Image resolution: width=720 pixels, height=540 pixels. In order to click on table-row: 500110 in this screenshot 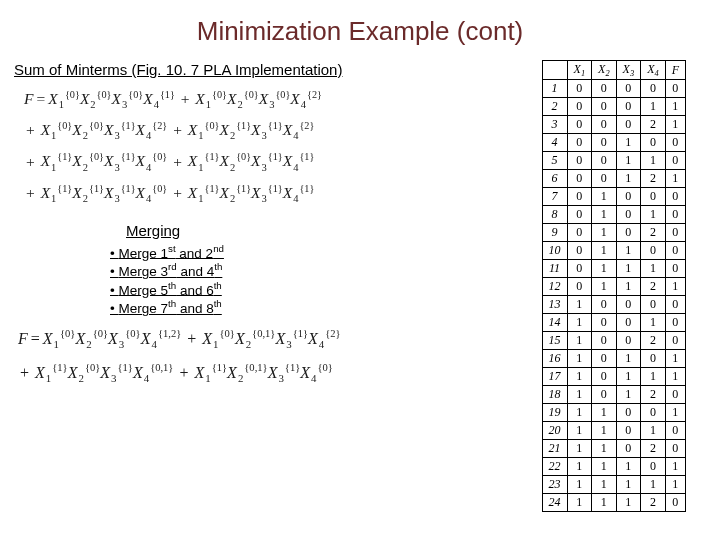, I will do `click(614, 161)`.